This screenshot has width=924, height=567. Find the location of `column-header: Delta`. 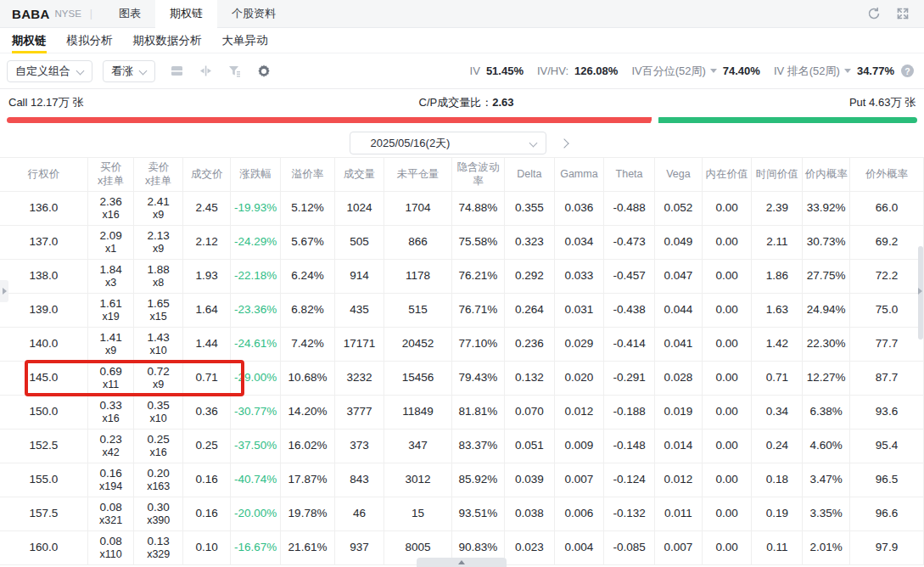

column-header: Delta is located at coordinates (529, 175).